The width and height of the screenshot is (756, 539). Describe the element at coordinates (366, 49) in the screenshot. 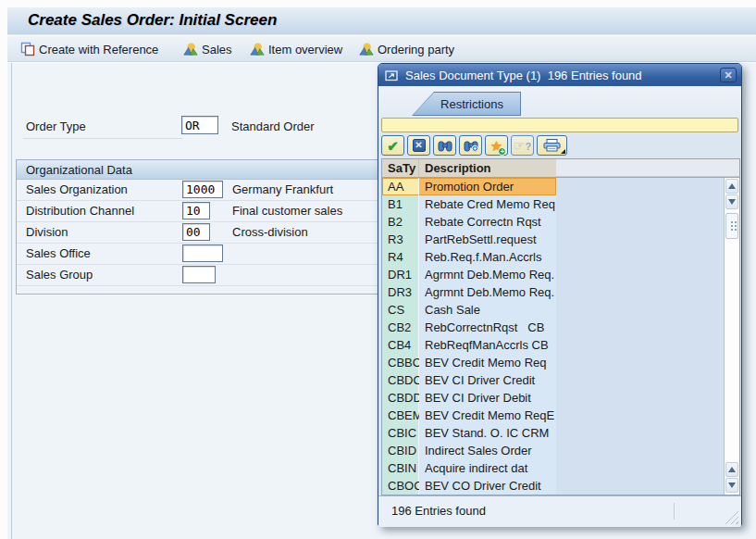

I see `mountain-sun-icon` at that location.